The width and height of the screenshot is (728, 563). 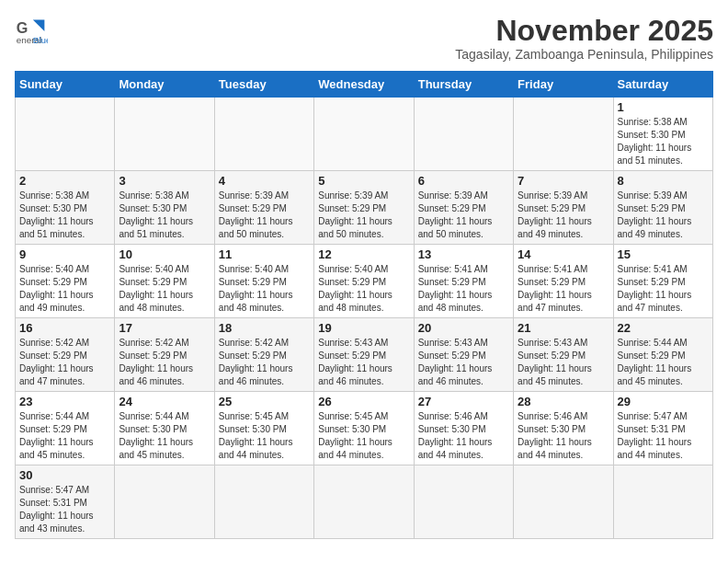 I want to click on day-number: 28, so click(x=563, y=401).